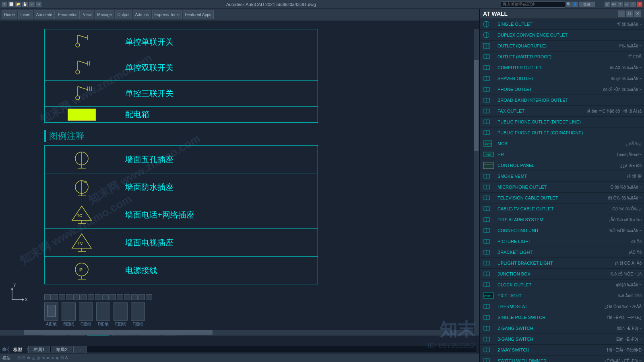  Describe the element at coordinates (39, 358) in the screenshot. I see `status-icon-osnap: ◎` at that location.